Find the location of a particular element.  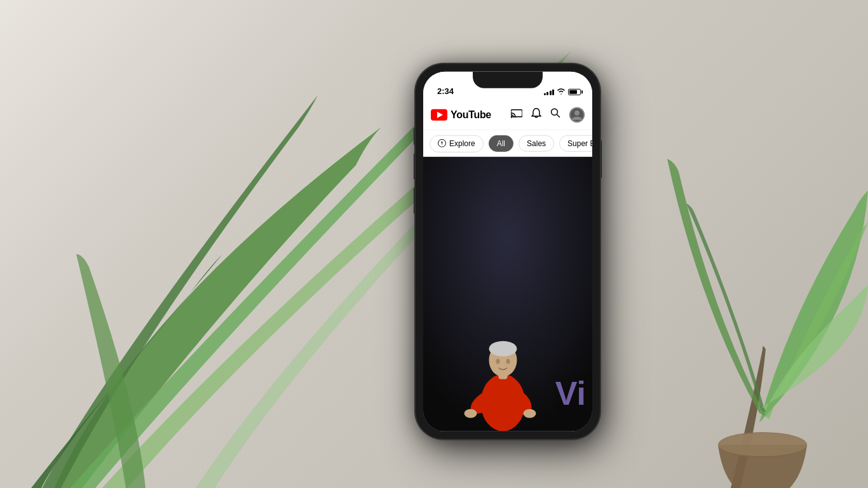

notification-bell-icon is located at coordinates (536, 114).